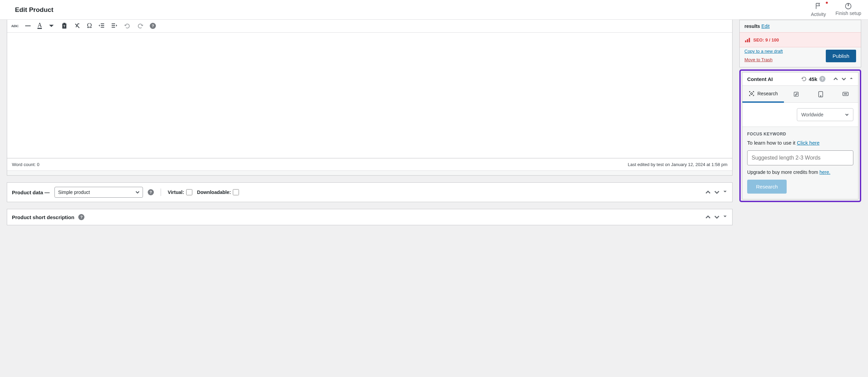 This screenshot has width=868, height=377. What do you see at coordinates (841, 56) in the screenshot?
I see `publish-button: Publish` at bounding box center [841, 56].